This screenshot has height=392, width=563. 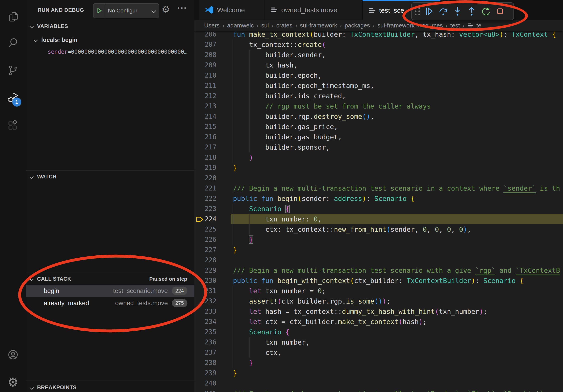 What do you see at coordinates (205, 96) in the screenshot?
I see `line-number: 212` at bounding box center [205, 96].